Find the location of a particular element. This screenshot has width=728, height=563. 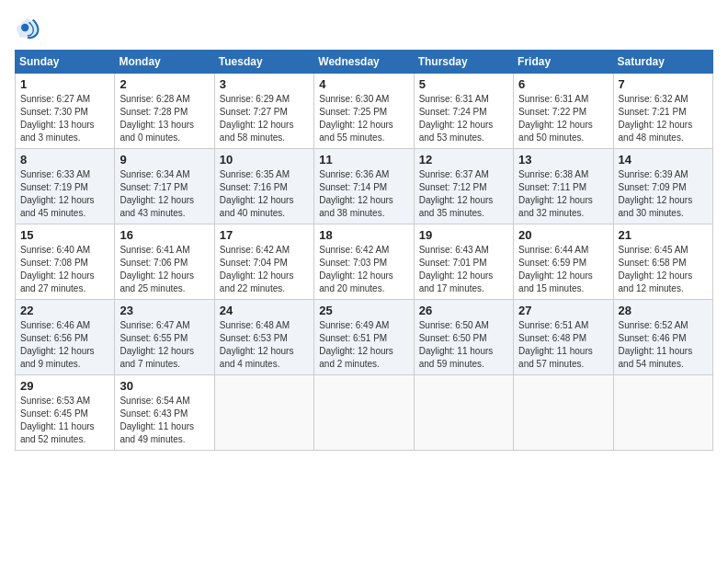

day-number: 1 is located at coordinates (64, 85).